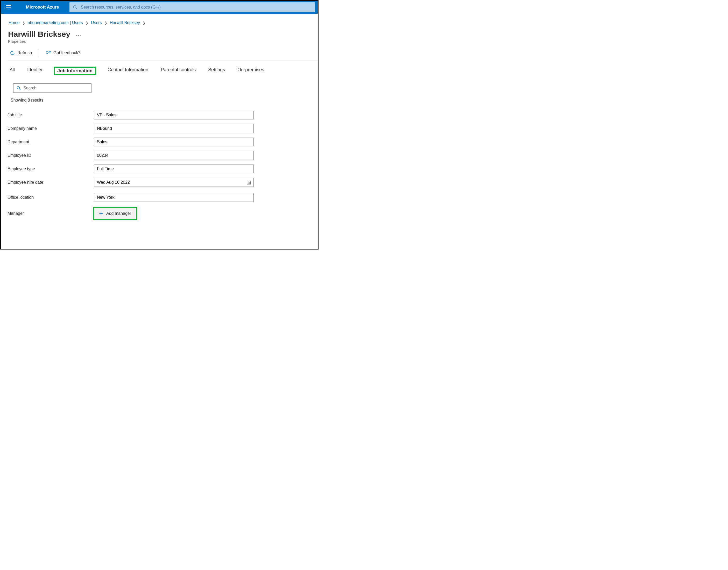  Describe the element at coordinates (174, 156) in the screenshot. I see `input-employee-id` at that location.